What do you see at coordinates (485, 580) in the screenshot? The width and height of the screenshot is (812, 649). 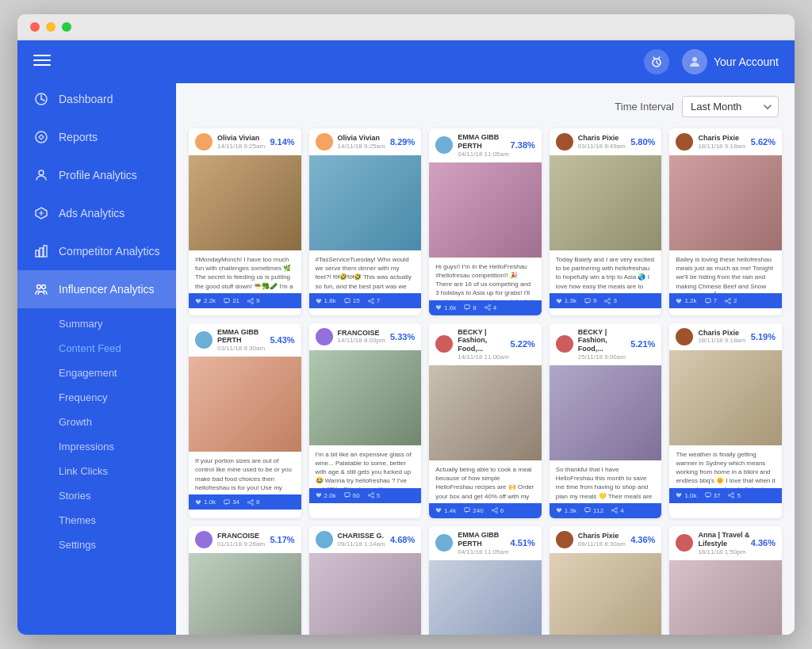 I see `post-card: EMMA GIBB PERTH 04/11/18 11:05am 4.51% I…` at bounding box center [485, 580].